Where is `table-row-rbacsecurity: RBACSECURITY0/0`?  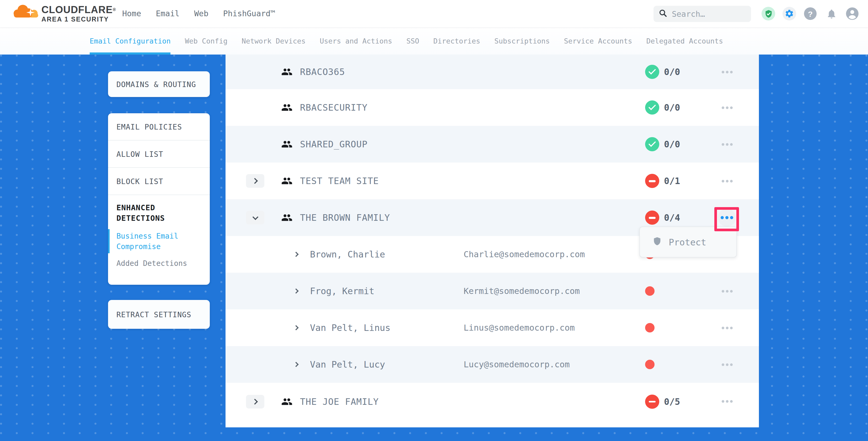 table-row-rbacsecurity: RBACSECURITY0/0 is located at coordinates (492, 108).